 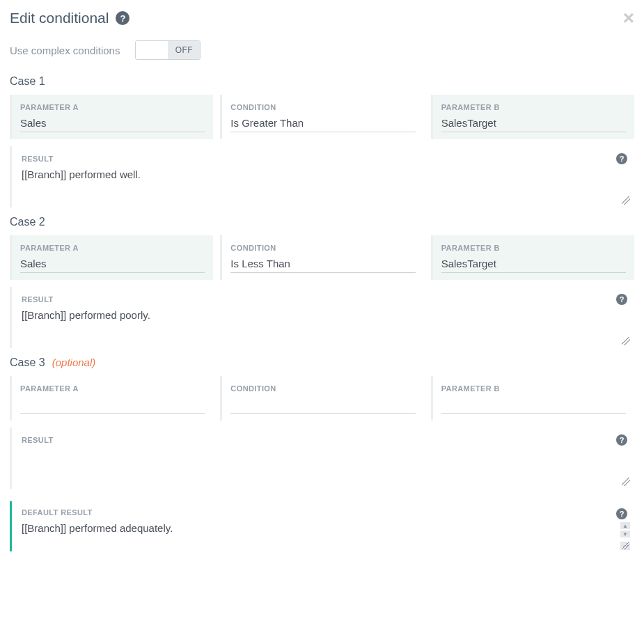 I want to click on case-3-result-input, so click(x=313, y=466).